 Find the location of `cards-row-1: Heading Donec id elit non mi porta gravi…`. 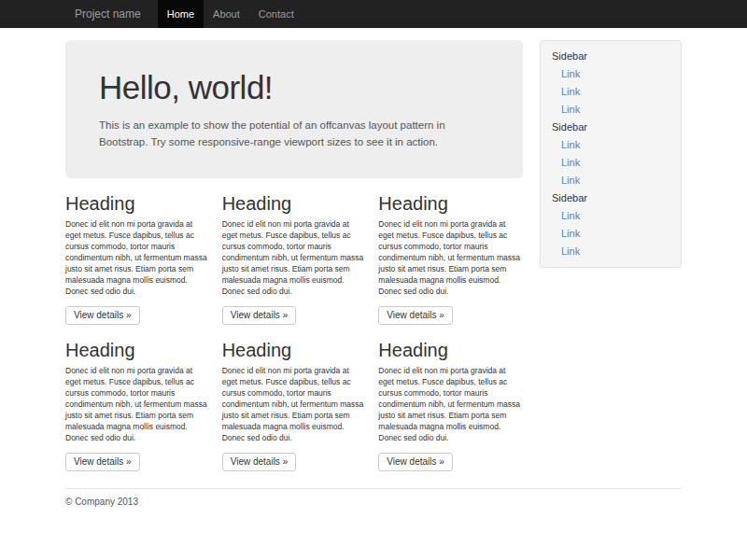

cards-row-1: Heading Donec id elit non mi porta gravi… is located at coordinates (294, 259).